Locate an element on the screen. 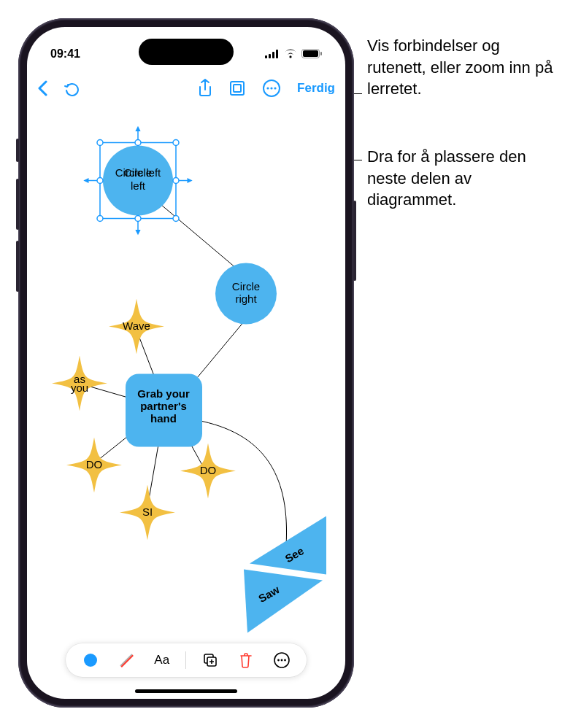 This screenshot has width=573, height=728. top-toolbar: Ferdig is located at coordinates (186, 88).